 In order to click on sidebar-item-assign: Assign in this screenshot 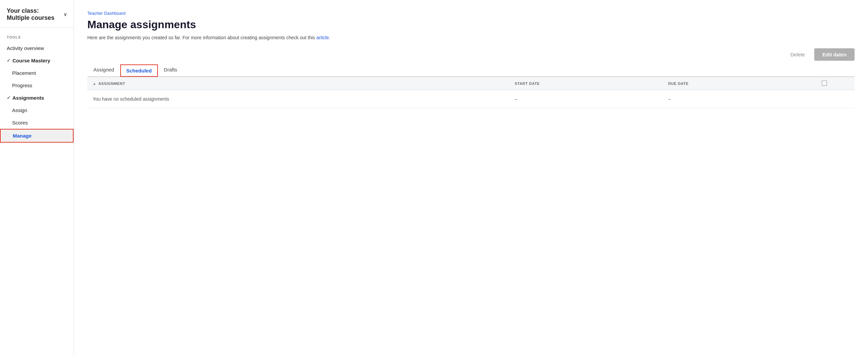, I will do `click(37, 110)`.